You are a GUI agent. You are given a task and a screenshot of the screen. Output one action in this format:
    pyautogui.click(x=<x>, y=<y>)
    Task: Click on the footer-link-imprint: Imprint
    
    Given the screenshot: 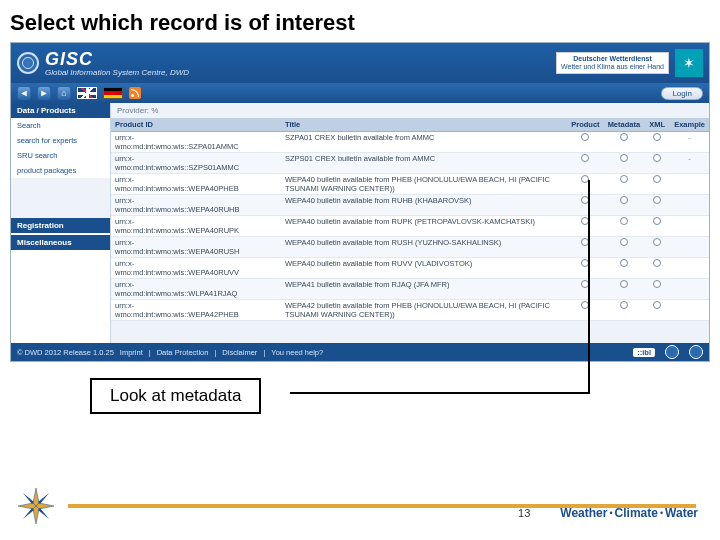 What is the action you would take?
    pyautogui.click(x=132, y=352)
    